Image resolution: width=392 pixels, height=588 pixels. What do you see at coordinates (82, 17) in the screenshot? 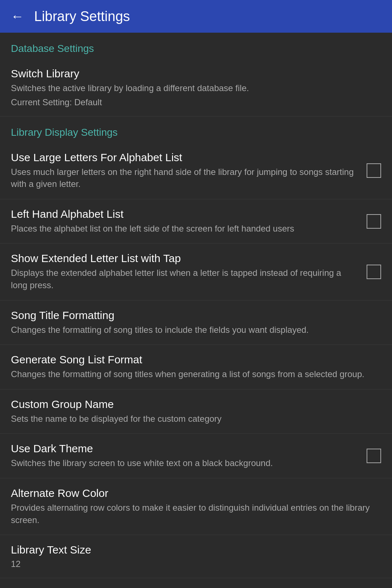
I see `page-title: Library Settings` at bounding box center [82, 17].